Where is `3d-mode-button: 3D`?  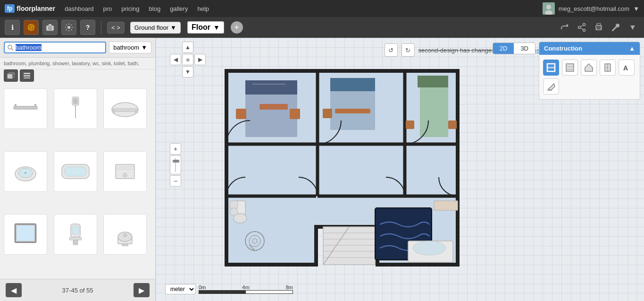
3d-mode-button: 3D is located at coordinates (525, 48).